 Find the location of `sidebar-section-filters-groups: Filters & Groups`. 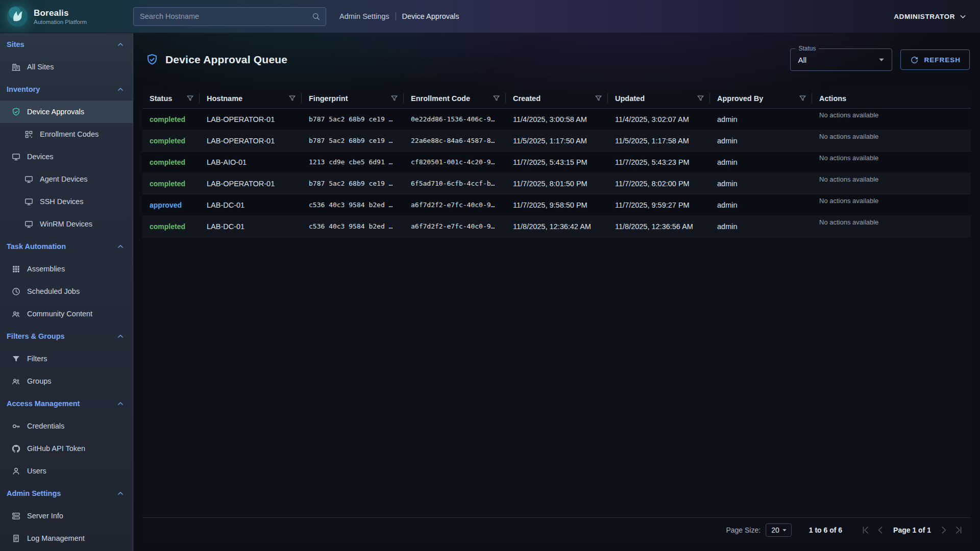

sidebar-section-filters-groups: Filters & Groups is located at coordinates (66, 336).